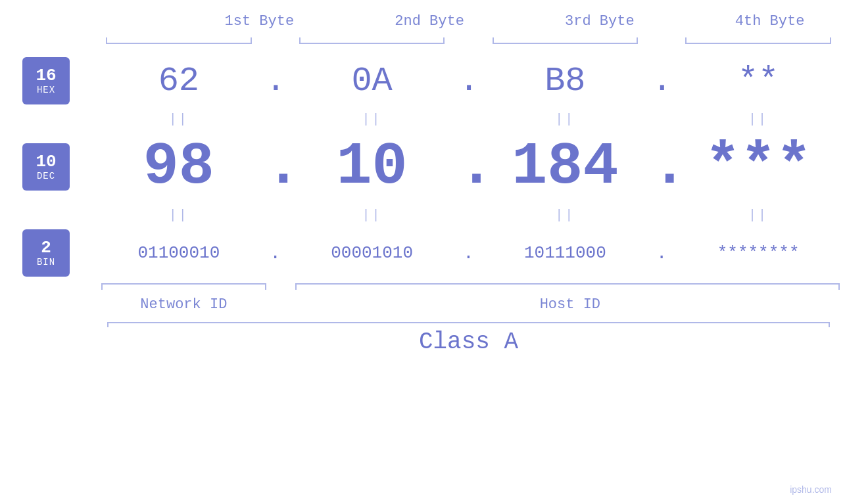 This screenshot has width=845, height=504. Describe the element at coordinates (758, 81) in the screenshot. I see `hex-val-4: **` at that location.